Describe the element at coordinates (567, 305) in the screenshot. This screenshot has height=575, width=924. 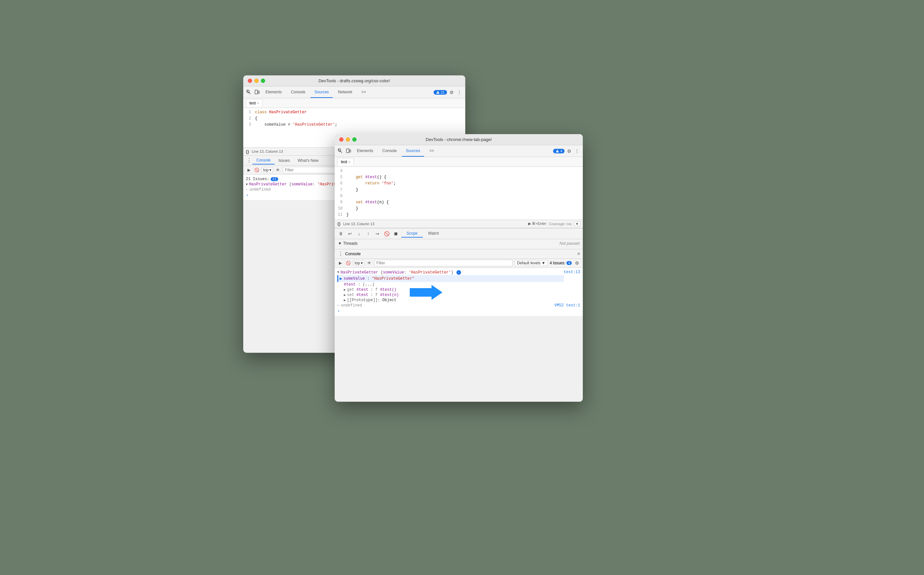
I see `vm-ref-link: VM52 test:1` at that location.